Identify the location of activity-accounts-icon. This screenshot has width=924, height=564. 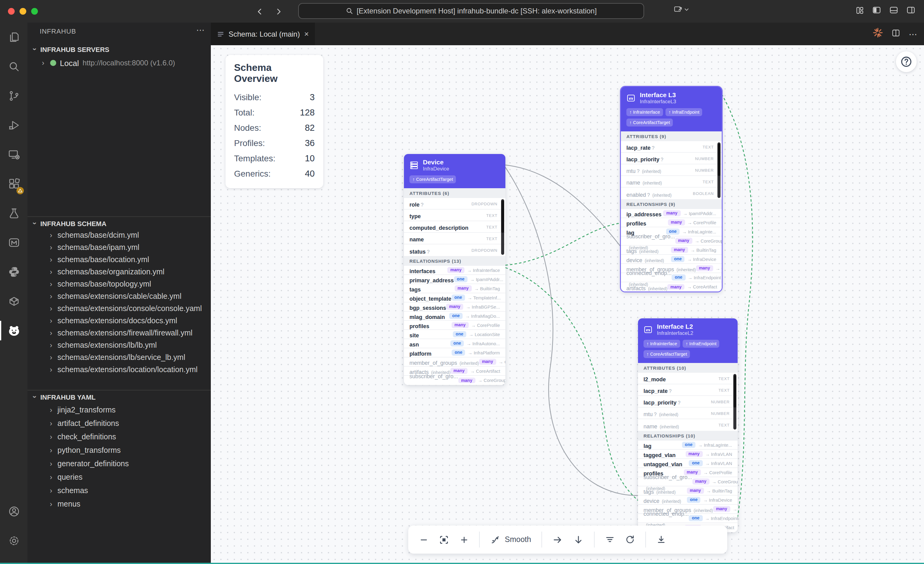
(14, 512).